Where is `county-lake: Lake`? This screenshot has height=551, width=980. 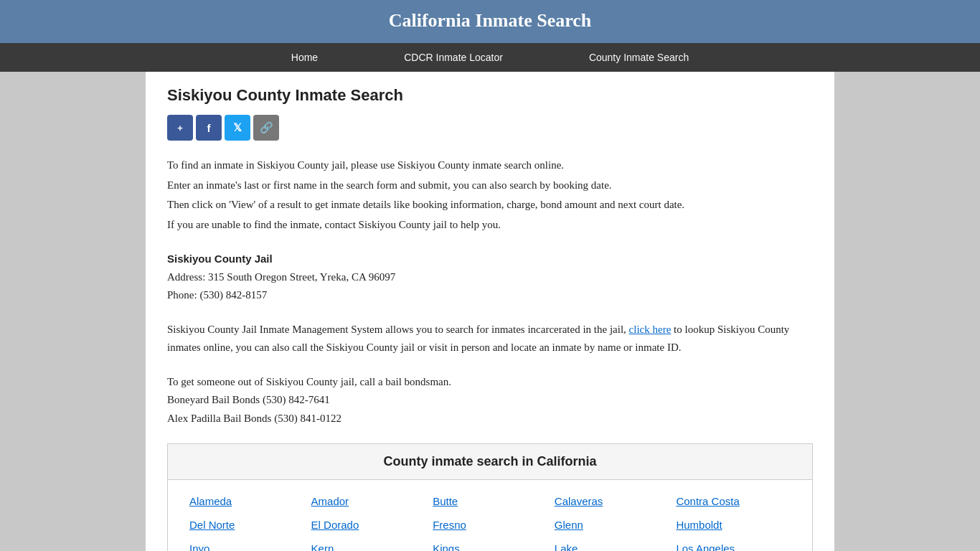 county-lake: Lake is located at coordinates (612, 545).